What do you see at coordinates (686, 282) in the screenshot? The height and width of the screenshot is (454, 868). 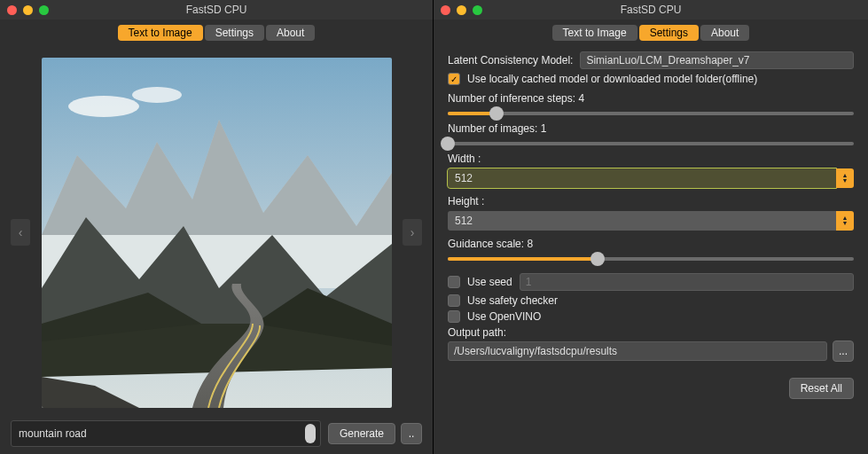 I see `seed-input` at bounding box center [686, 282].